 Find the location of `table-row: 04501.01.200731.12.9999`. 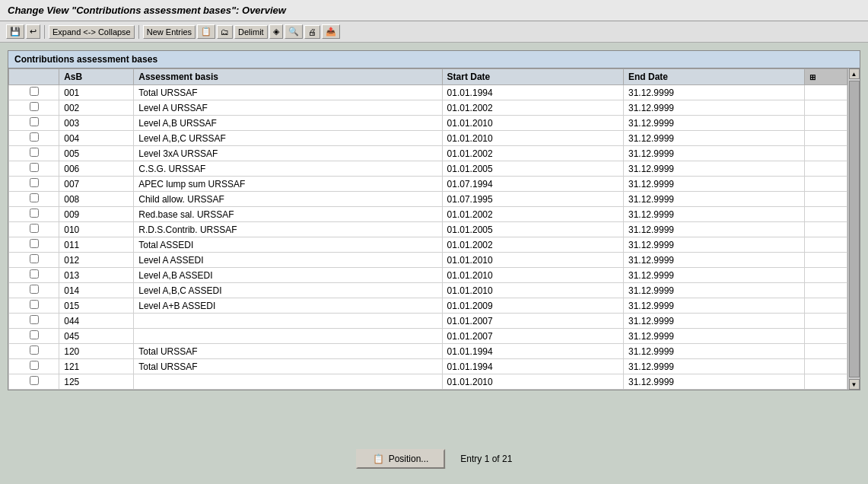

table-row: 04501.01.200731.12.9999 is located at coordinates (428, 336).